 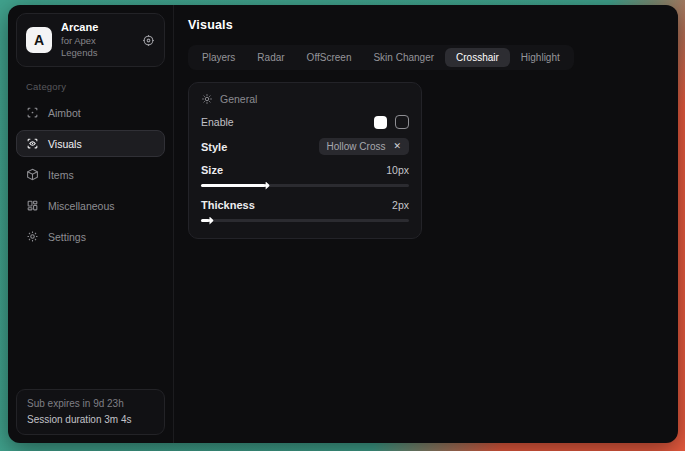 What do you see at coordinates (90, 412) in the screenshot?
I see `subscription-card: Sub expires in 9d 23h Session duration 3…` at bounding box center [90, 412].